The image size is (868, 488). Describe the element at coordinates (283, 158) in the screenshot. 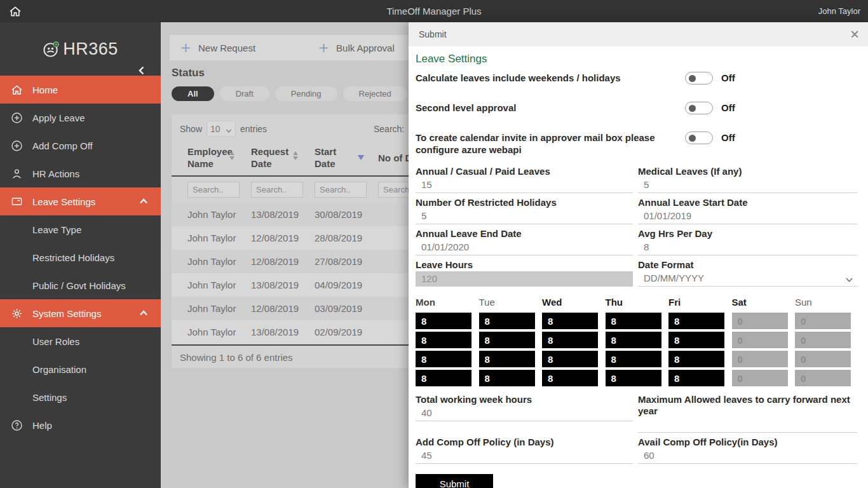

I see `column-request-date: Request Date` at that location.